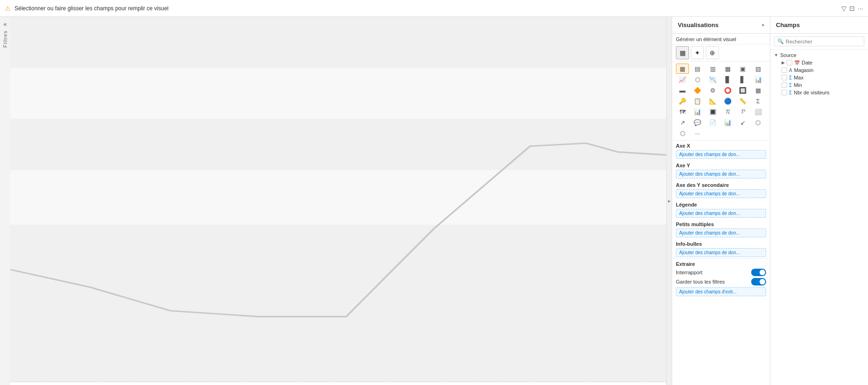 The height and width of the screenshot is (385, 868). I want to click on garder-filtres-toggle, so click(759, 282).